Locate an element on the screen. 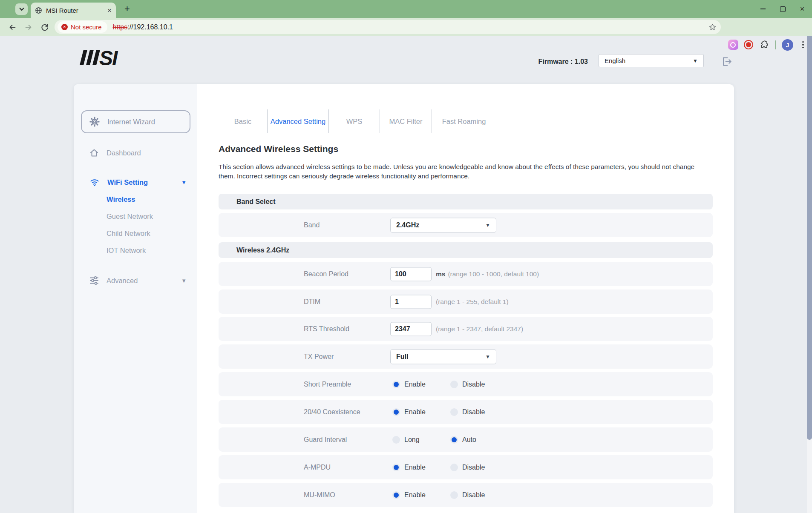 The image size is (812, 513). section-title: Wireless 2.4GHz is located at coordinates (263, 250).